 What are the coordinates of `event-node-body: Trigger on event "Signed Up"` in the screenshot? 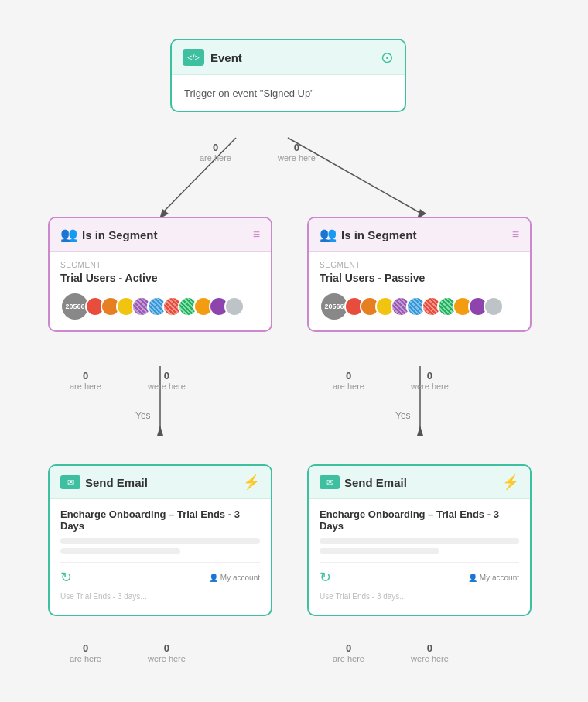 It's located at (288, 93).